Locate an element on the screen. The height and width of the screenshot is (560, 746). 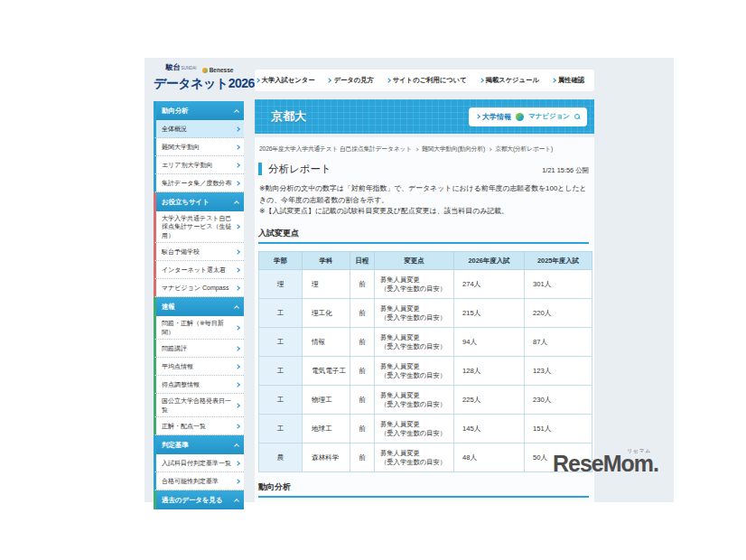
sidebar-item-label: エリア別大学動向 is located at coordinates (188, 164).